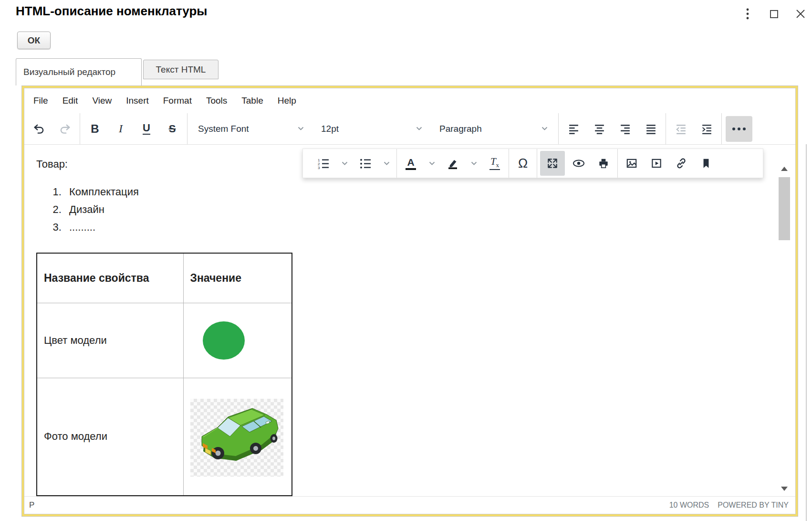 The height and width of the screenshot is (521, 812). What do you see at coordinates (172, 129) in the screenshot?
I see `strikethrough-button: S` at bounding box center [172, 129].